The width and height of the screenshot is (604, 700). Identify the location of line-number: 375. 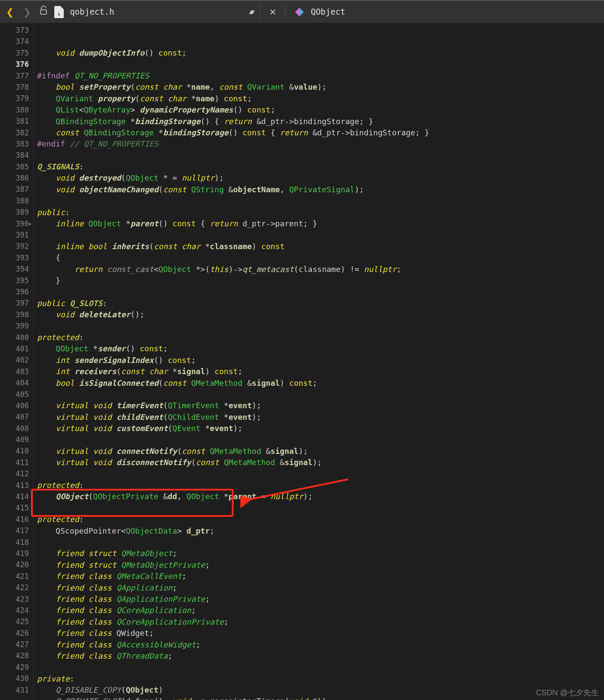
(16, 53).